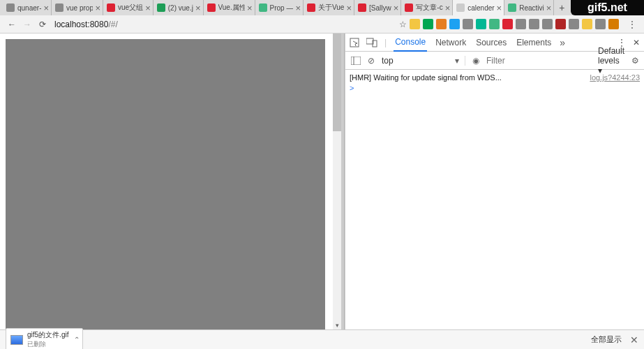 The image size is (644, 349). I want to click on log-source-link: log.js?4244:23, so click(615, 77).